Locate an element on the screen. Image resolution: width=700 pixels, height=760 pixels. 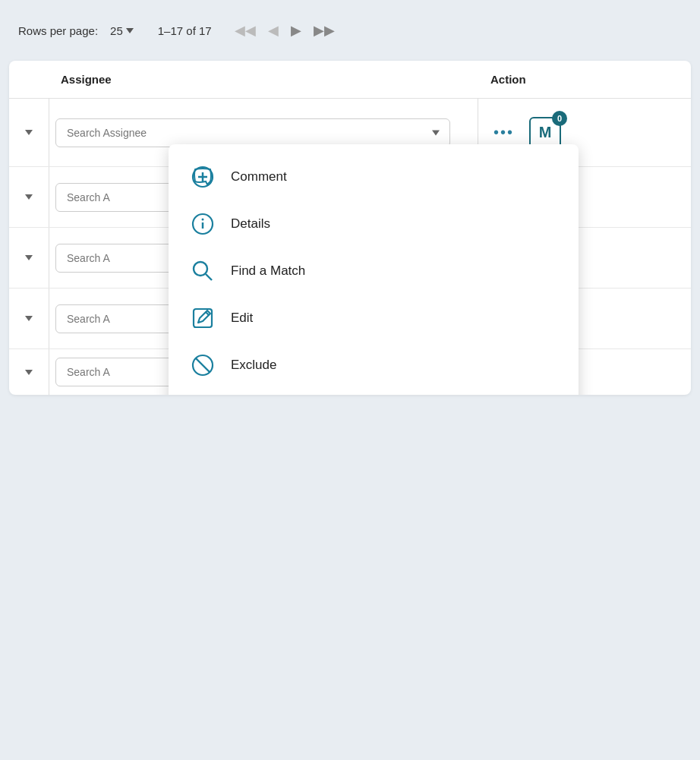
search-assignee-input is located at coordinates (253, 133).